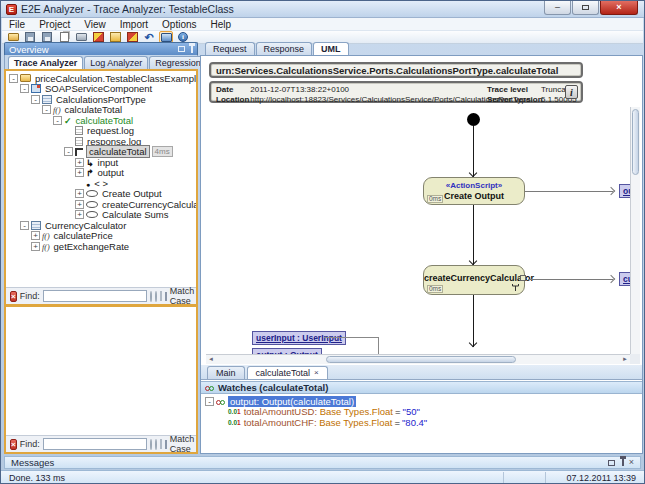 The width and height of the screenshot is (645, 484). I want to click on scroll-right-icon: ►, so click(625, 360).